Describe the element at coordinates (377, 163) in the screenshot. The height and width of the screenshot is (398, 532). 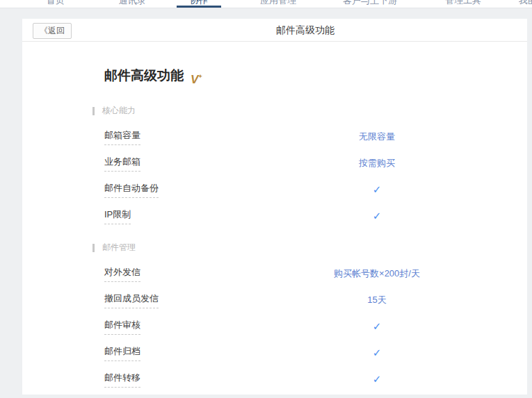
I see `feature-value: 按需购买` at that location.